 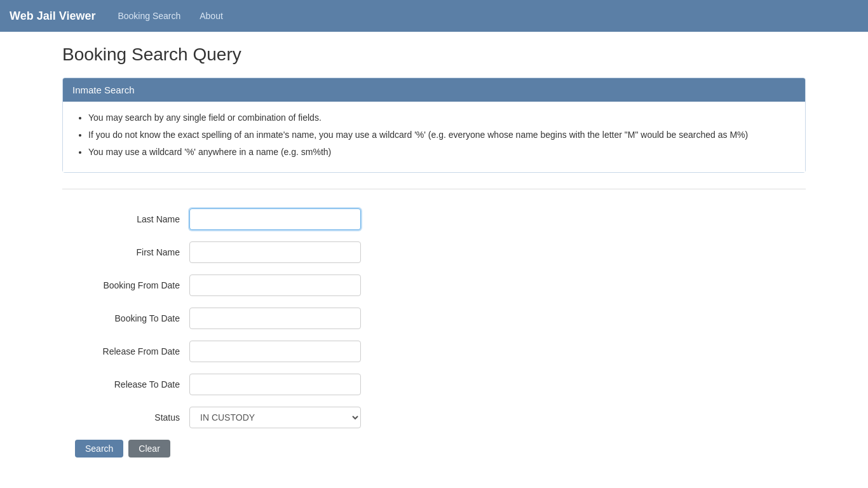 I want to click on booking-to-date-input, so click(x=275, y=318).